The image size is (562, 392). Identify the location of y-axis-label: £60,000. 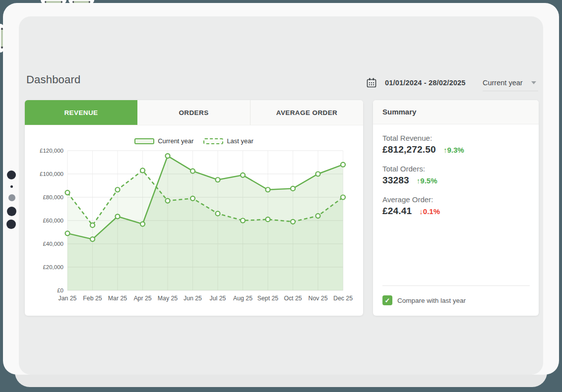
(53, 221).